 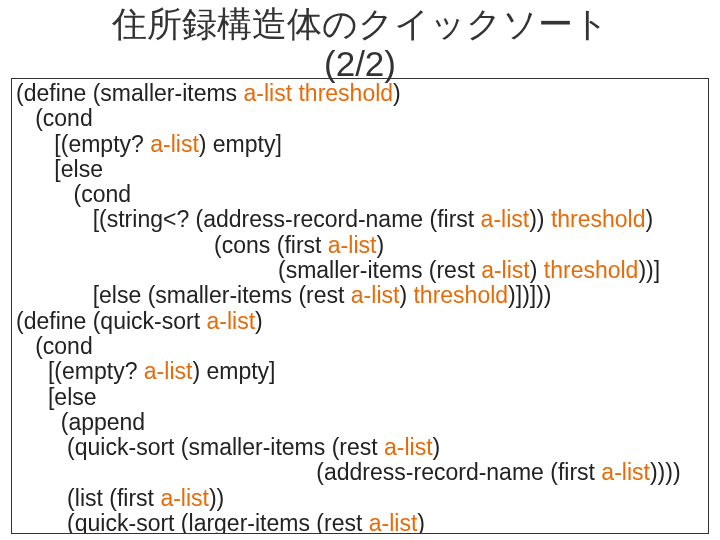 I want to click on code-text: (define (quick-sort, so click(x=111, y=321).